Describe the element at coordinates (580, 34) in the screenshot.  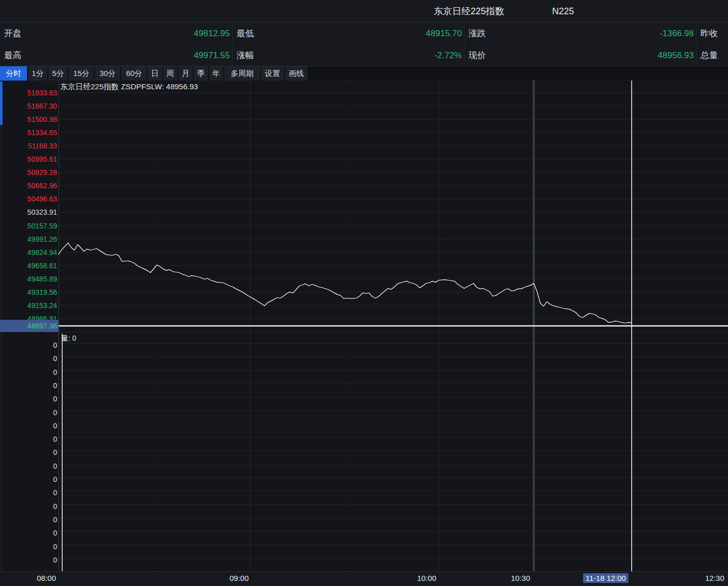
I see `stat-change: 涨跌 -1366.98` at that location.